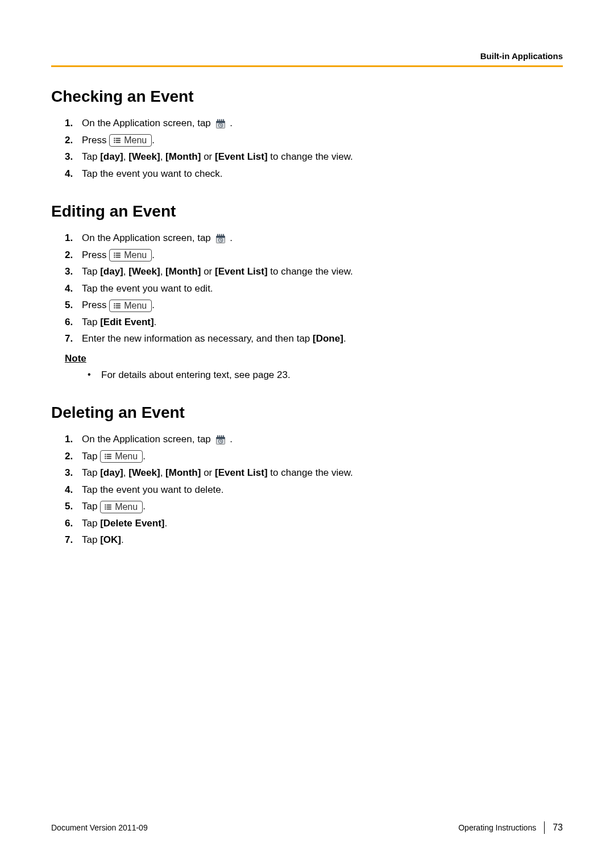 The width and height of the screenshot is (614, 868). I want to click on section-title: Checking an Event, so click(307, 97).